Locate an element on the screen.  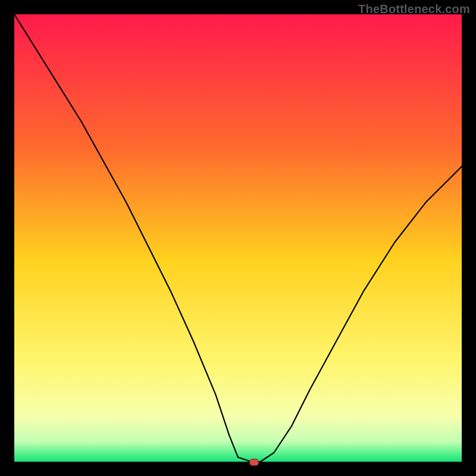
watermark-text: TheBottleneck.com is located at coordinates (414, 10).